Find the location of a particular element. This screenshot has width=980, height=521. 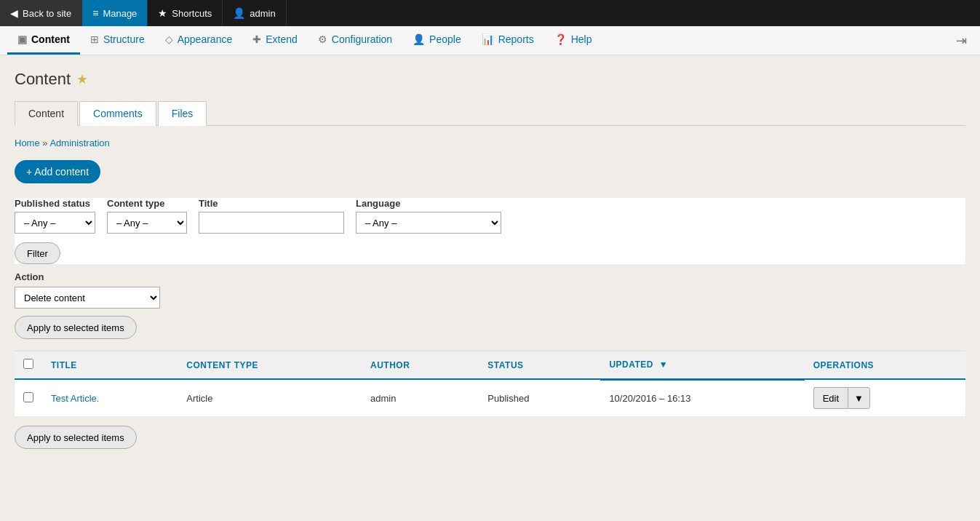

nav-reports-label: Reports is located at coordinates (517, 39).